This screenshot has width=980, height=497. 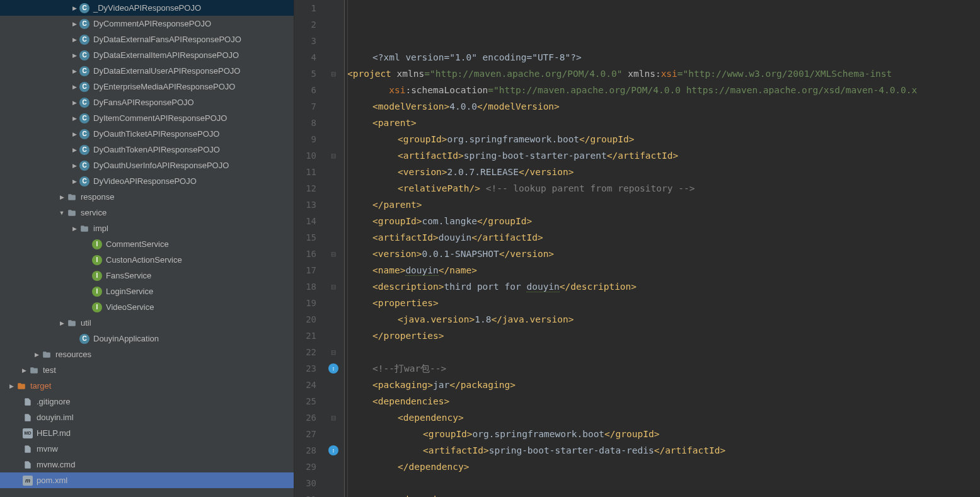 I want to click on tree-item: ▶CDyEnterpriseMediaAPIResponsePOJO, so click(x=147, y=87).